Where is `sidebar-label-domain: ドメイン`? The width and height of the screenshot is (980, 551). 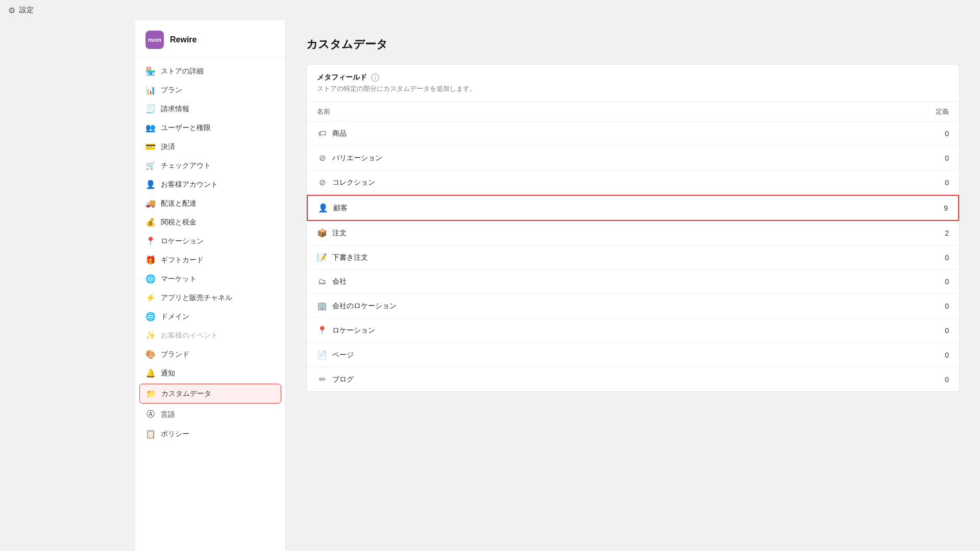
sidebar-label-domain: ドメイン is located at coordinates (175, 317).